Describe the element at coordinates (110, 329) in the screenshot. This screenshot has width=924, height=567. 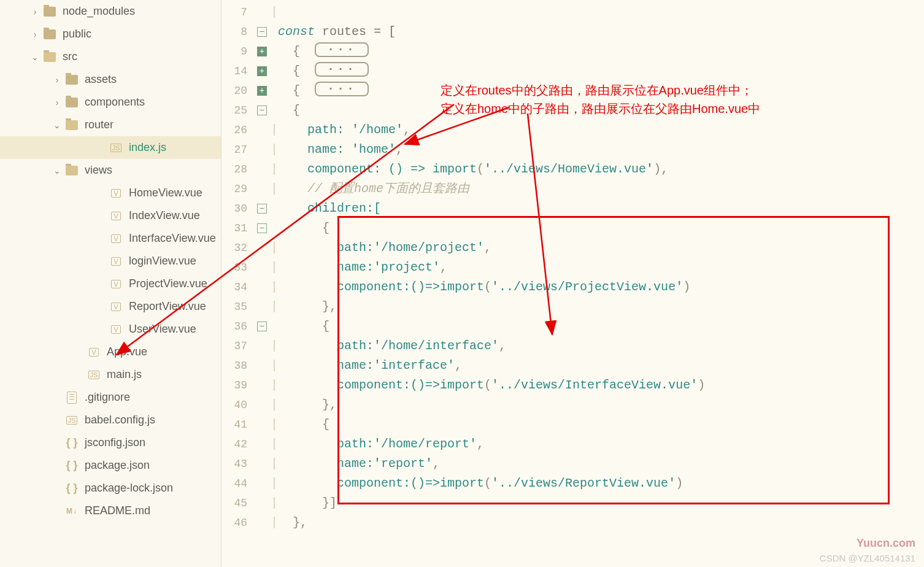
I see `tree-userview: VUserView.vue` at that location.